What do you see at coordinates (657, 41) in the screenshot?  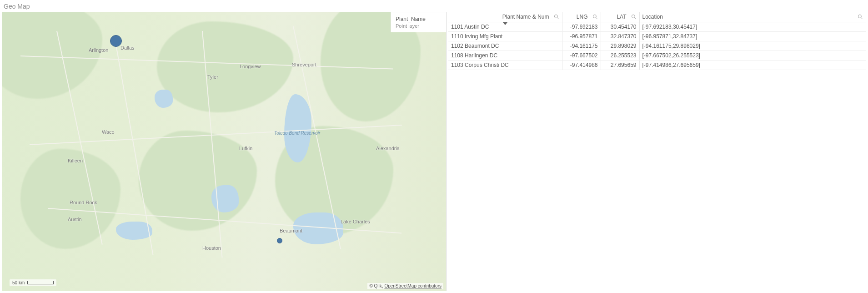 I see `plant-table: Plant Name & NumLNGLATLocation 1101 Aust…` at bounding box center [657, 41].